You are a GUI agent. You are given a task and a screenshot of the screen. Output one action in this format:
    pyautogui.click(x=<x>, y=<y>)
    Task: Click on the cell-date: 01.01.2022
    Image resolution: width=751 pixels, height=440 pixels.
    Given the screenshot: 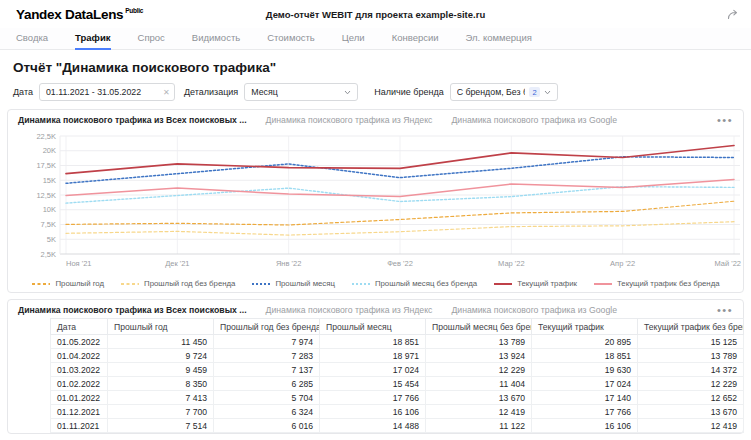 What is the action you would take?
    pyautogui.click(x=80, y=398)
    